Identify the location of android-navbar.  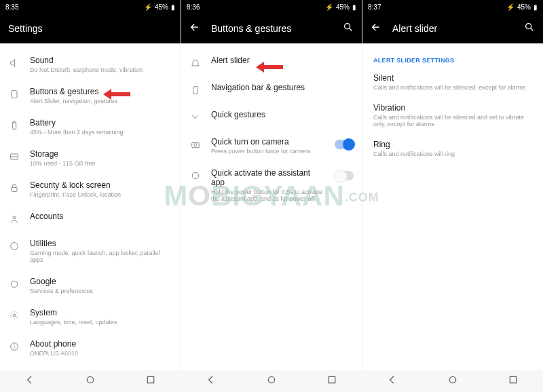
(272, 381).